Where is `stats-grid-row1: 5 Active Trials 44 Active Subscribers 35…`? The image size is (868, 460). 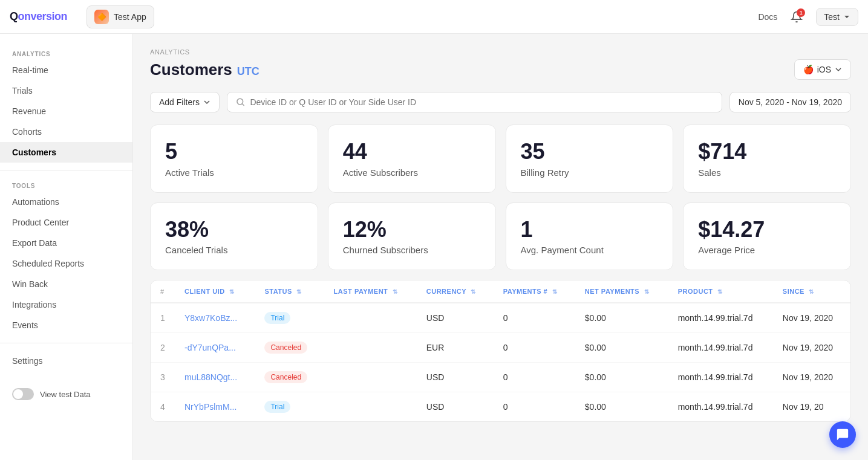 stats-grid-row1: 5 Active Trials 44 Active Subscribers 35… is located at coordinates (501, 158).